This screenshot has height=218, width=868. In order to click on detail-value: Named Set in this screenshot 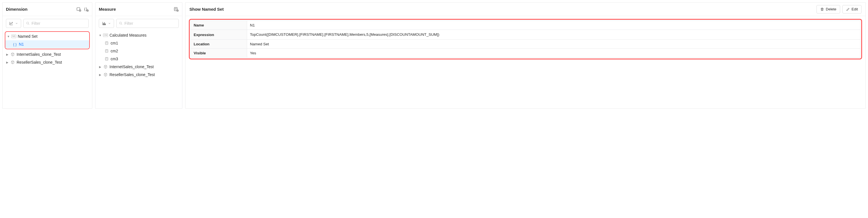, I will do `click(554, 44)`.